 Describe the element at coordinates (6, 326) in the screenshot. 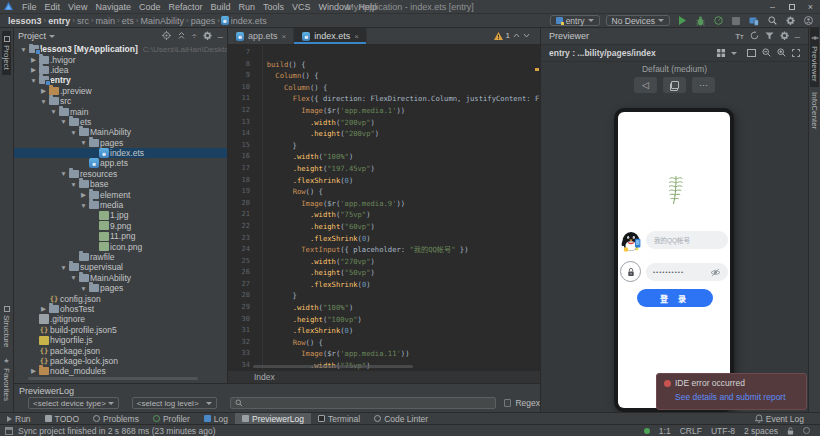

I see `tool-tab-structure: Structure` at that location.